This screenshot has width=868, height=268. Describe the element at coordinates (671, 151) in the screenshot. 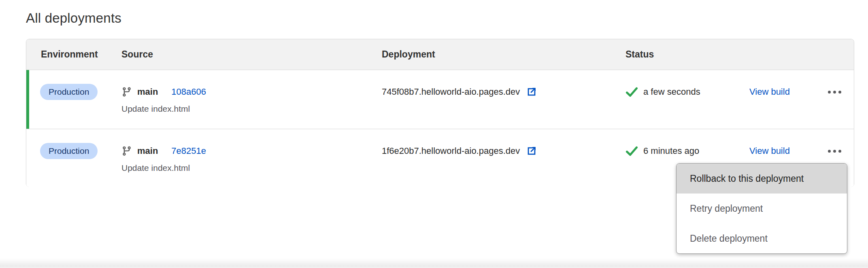

I see `status-text: 6 minutes ago` at that location.